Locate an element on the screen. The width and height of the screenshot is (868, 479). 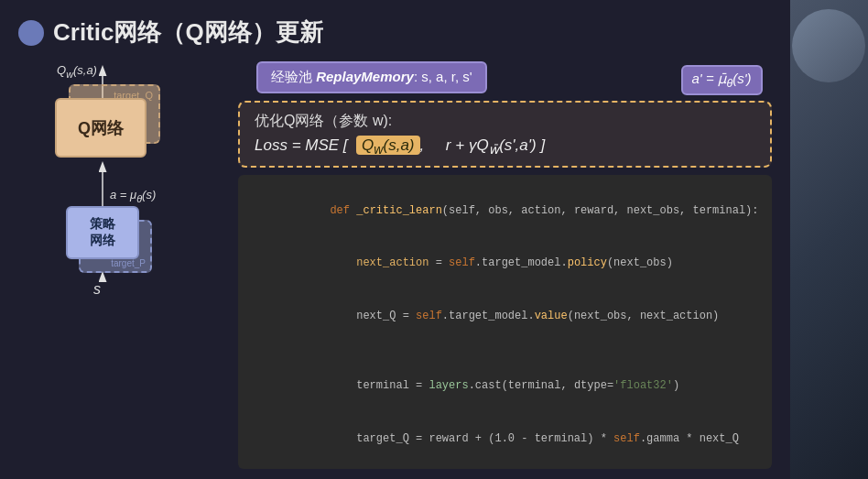
strategy-label: 策略网络 is located at coordinates (103, 233).